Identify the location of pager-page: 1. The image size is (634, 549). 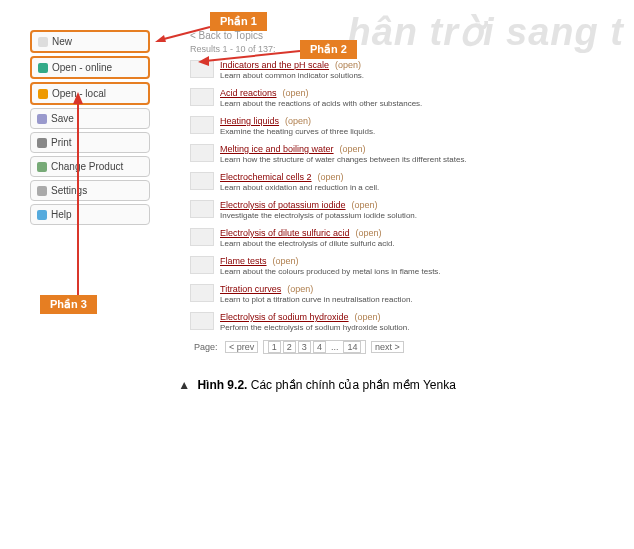
(274, 347).